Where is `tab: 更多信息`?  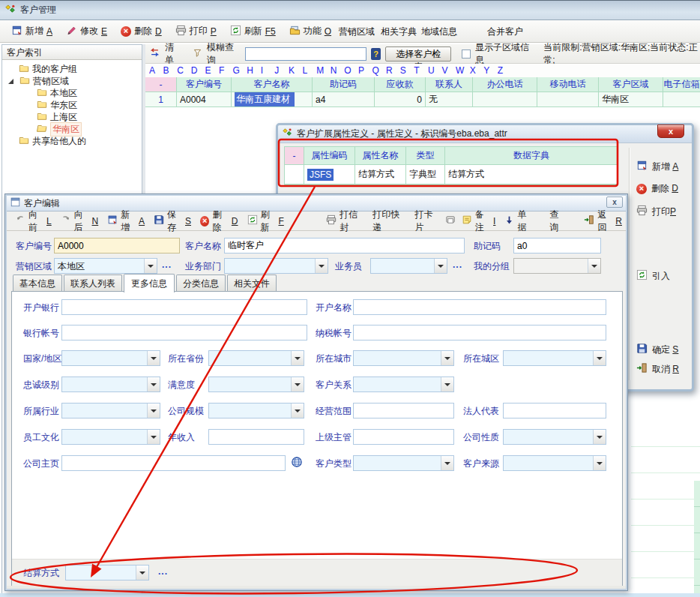 tab: 更多信息 is located at coordinates (149, 284).